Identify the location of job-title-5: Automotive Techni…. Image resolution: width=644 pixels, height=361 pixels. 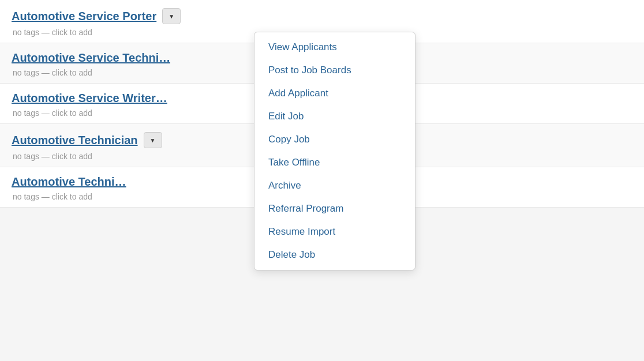
(69, 182).